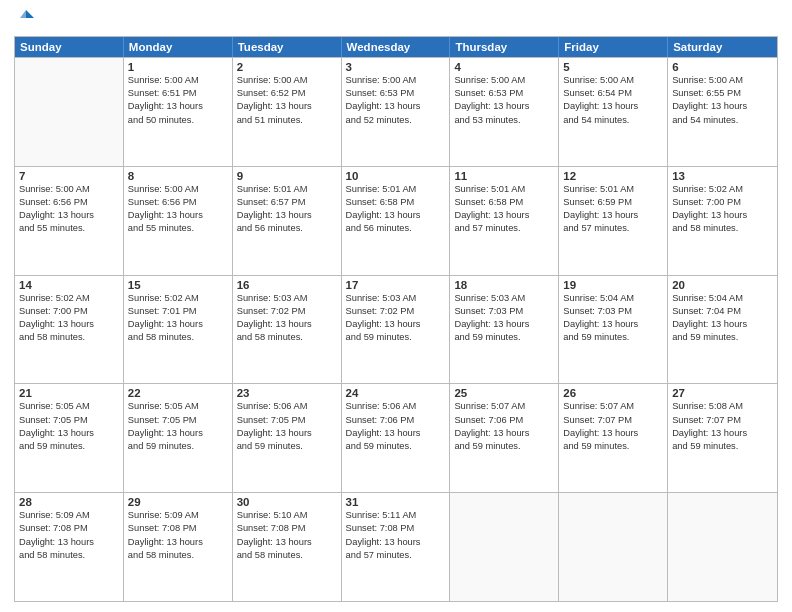 This screenshot has width=792, height=612. What do you see at coordinates (396, 210) in the screenshot?
I see `day-info: Sunrise: 5:01 AMSunset: 6:58 PMDaylight:…` at bounding box center [396, 210].